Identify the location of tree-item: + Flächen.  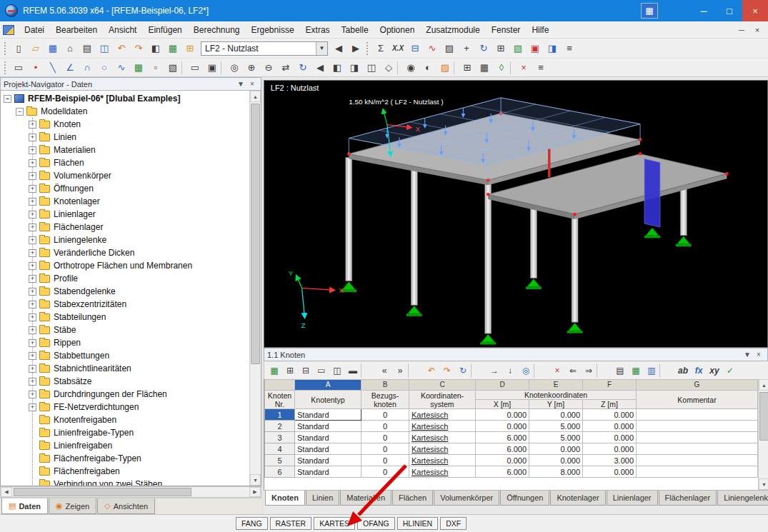
(131, 163).